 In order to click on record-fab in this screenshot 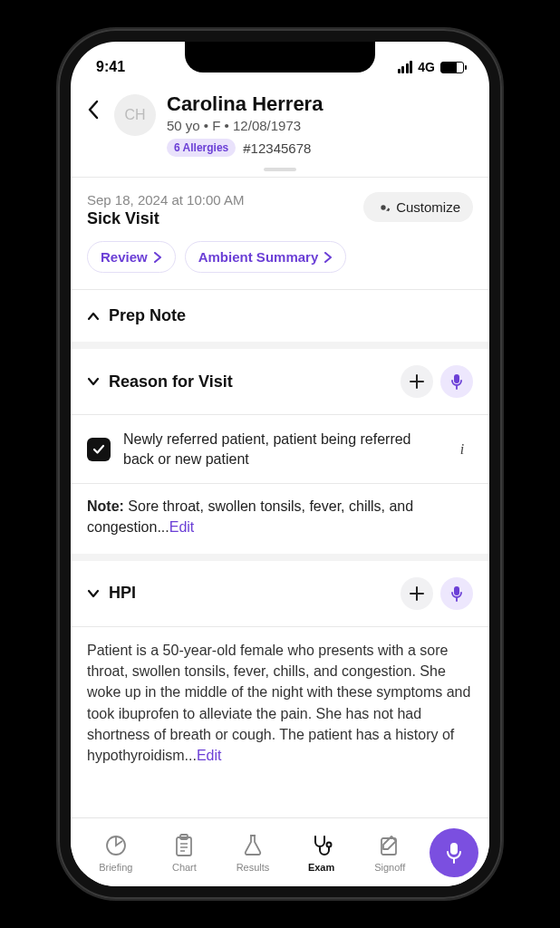, I will do `click(454, 853)`.